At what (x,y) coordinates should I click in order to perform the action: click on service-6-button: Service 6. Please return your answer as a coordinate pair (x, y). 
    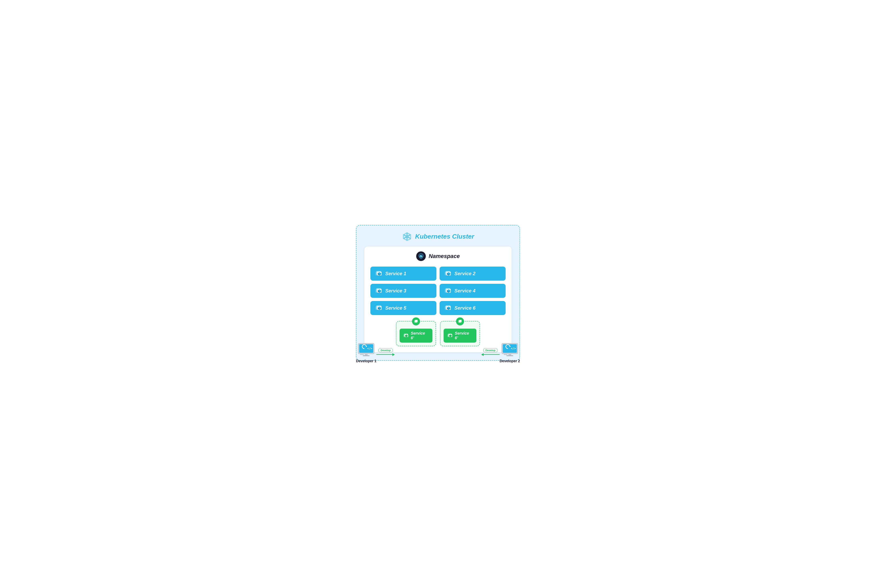
    Looking at the image, I should click on (472, 308).